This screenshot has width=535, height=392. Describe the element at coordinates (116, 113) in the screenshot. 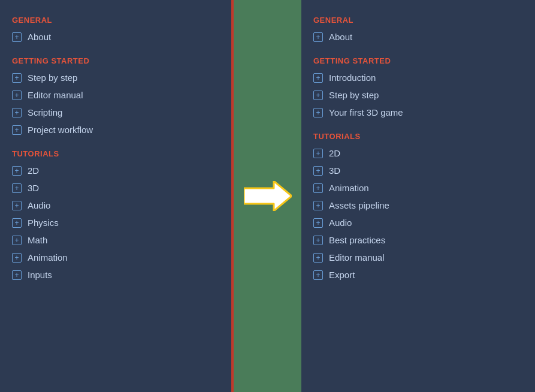

I see `left-scripting-item: + Scripting` at that location.